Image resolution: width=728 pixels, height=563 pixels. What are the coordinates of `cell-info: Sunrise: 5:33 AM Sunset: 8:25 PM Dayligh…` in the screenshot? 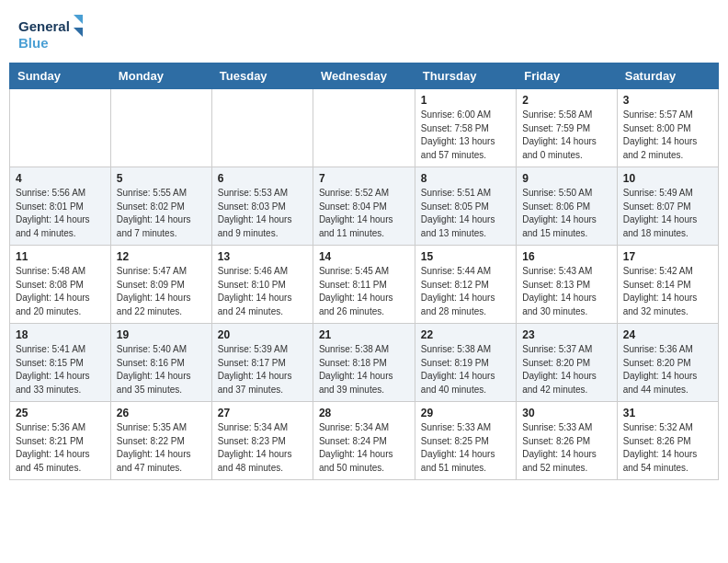 It's located at (465, 448).